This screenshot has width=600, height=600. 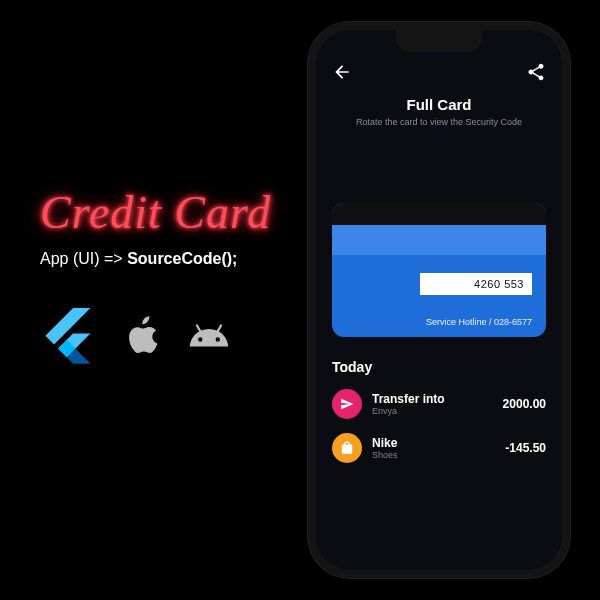 What do you see at coordinates (56, 258) in the screenshot?
I see `tagline-app: App` at bounding box center [56, 258].